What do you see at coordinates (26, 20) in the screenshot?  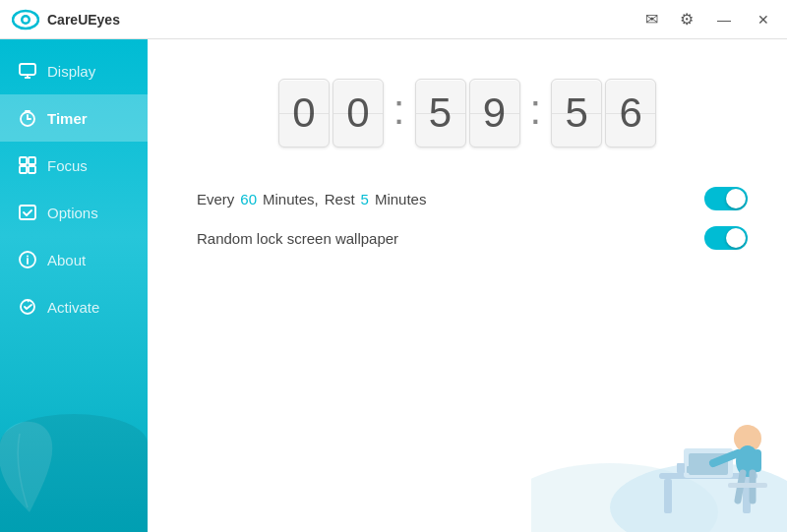 I see `app-logo-icon` at bounding box center [26, 20].